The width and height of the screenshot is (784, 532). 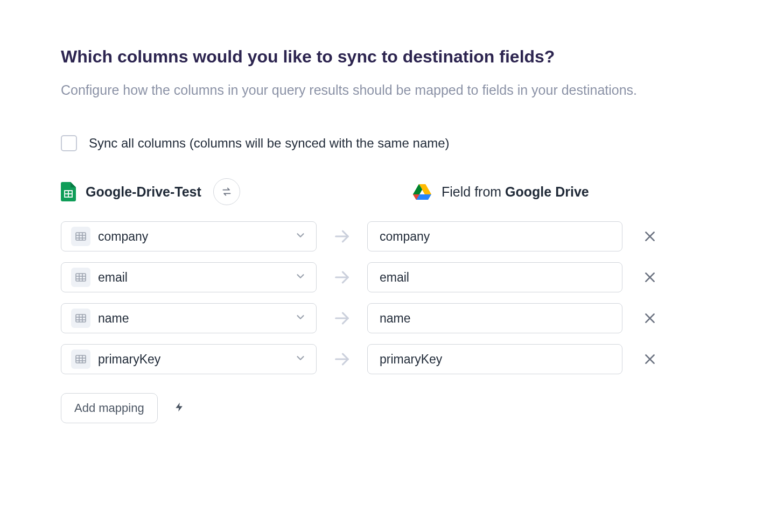 I want to click on source-column-value: primaryKey, so click(x=196, y=360).